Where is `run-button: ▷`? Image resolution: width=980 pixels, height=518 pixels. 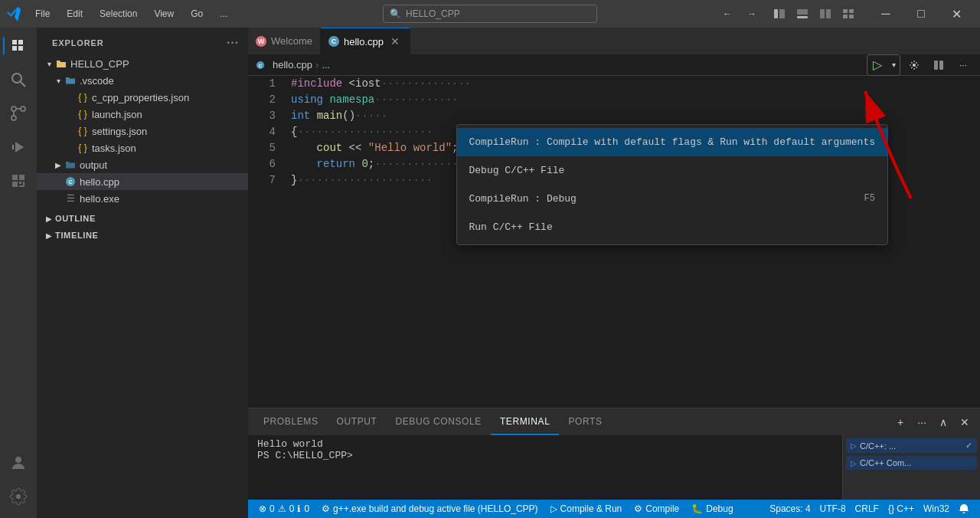
run-button: ▷ is located at coordinates (877, 65).